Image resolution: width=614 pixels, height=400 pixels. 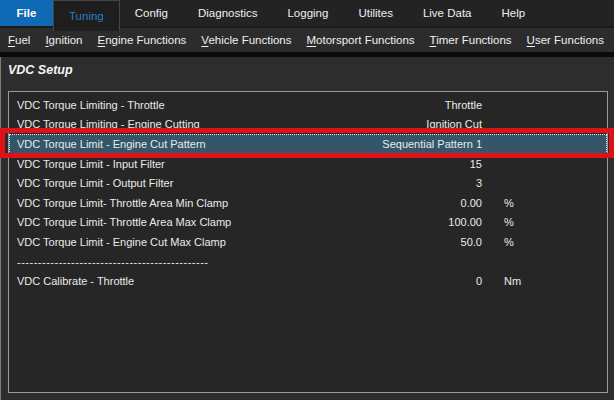 What do you see at coordinates (228, 13) in the screenshot?
I see `menu-item-diagnostics: Diagnostics` at bounding box center [228, 13].